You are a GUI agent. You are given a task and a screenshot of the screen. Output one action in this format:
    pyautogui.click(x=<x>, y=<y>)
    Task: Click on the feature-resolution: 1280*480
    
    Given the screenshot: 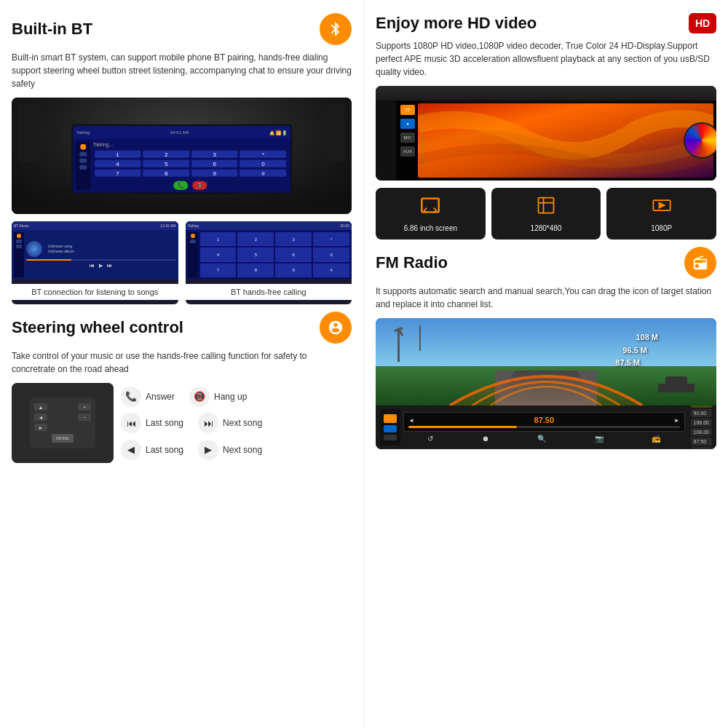 What is the action you would take?
    pyautogui.click(x=546, y=214)
    